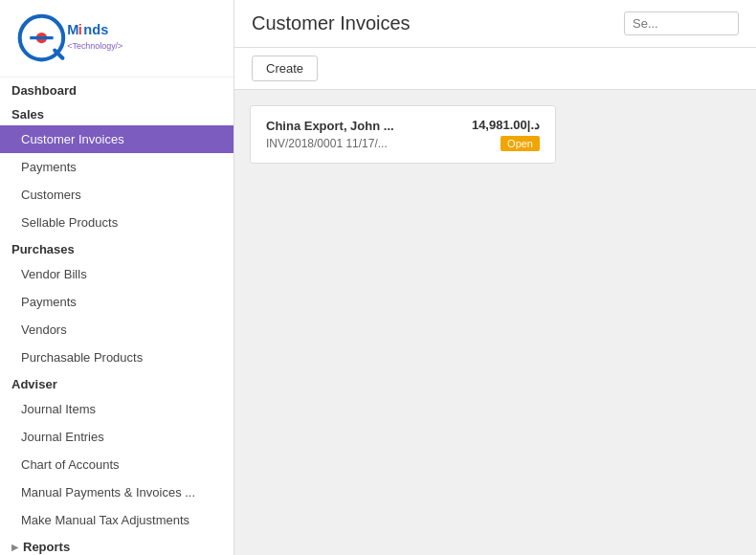 This screenshot has width=756, height=555. I want to click on dashboard-link: Dashboard, so click(117, 90).